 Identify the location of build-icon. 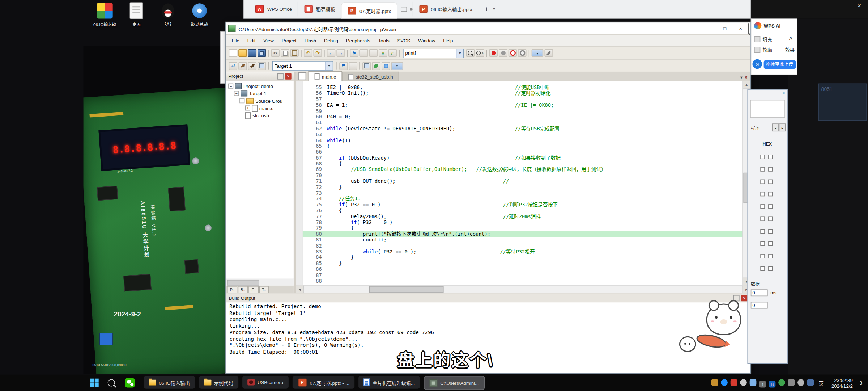
(242, 66).